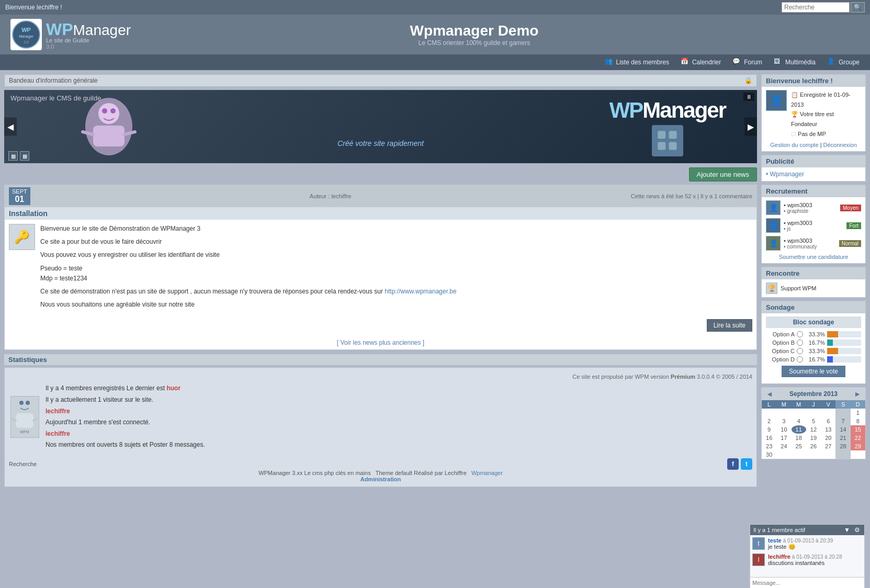 Image resolution: width=870 pixels, height=588 pixels. What do you see at coordinates (397, 304) in the screenshot?
I see `news-line-6: Nous vous souhaitons une agréable visite…` at bounding box center [397, 304].